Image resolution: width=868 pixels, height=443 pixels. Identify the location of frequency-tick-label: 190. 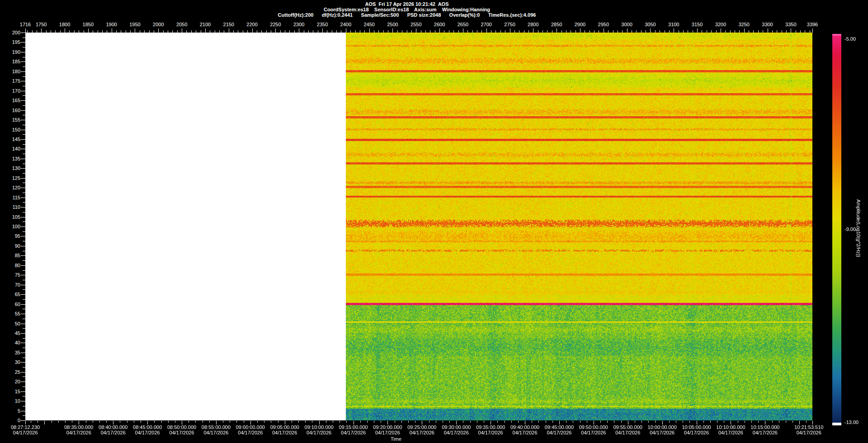
(16, 52).